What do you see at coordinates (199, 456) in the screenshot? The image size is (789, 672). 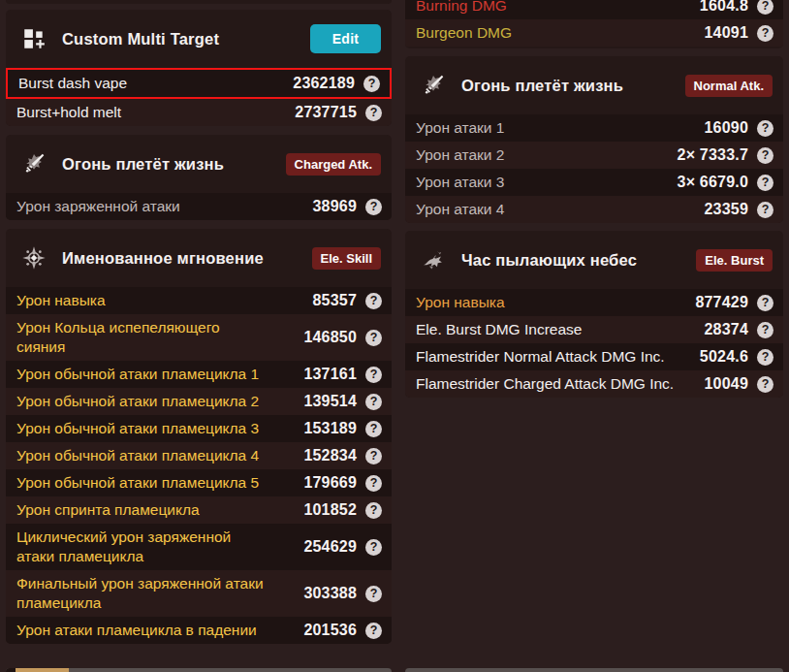 I see `damage-row: Урон обычной атаки пламецикла 4 152834 ?` at bounding box center [199, 456].